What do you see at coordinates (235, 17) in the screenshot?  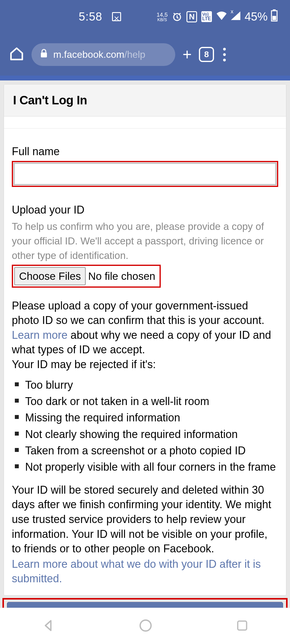 I see `cell-signal-icon: x` at bounding box center [235, 17].